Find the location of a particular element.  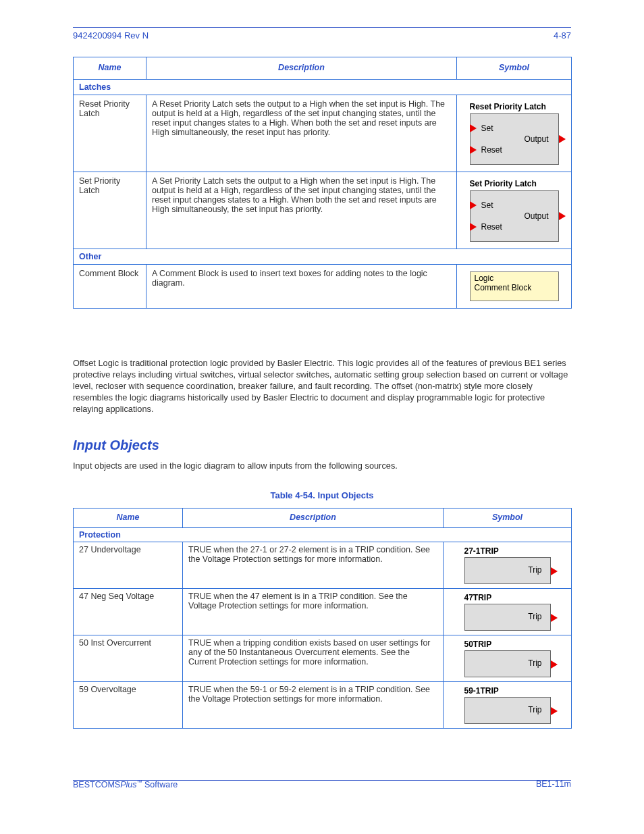

symbol-title: 27-1TRIP is located at coordinates (508, 551).